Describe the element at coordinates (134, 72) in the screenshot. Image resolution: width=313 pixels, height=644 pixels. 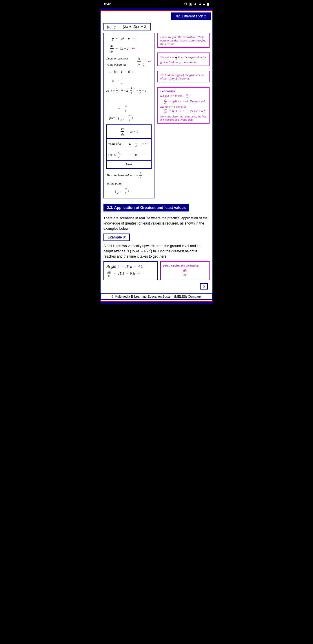
I see `arrow-right3: ←` at that location.